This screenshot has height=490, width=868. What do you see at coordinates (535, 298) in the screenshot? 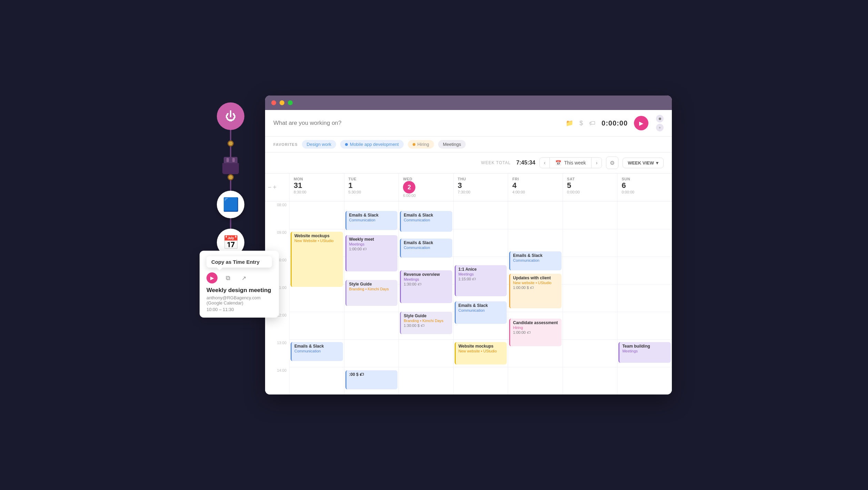
I see `day-col-fri: Emails & Slack Communication Updates wit…` at bounding box center [535, 298].